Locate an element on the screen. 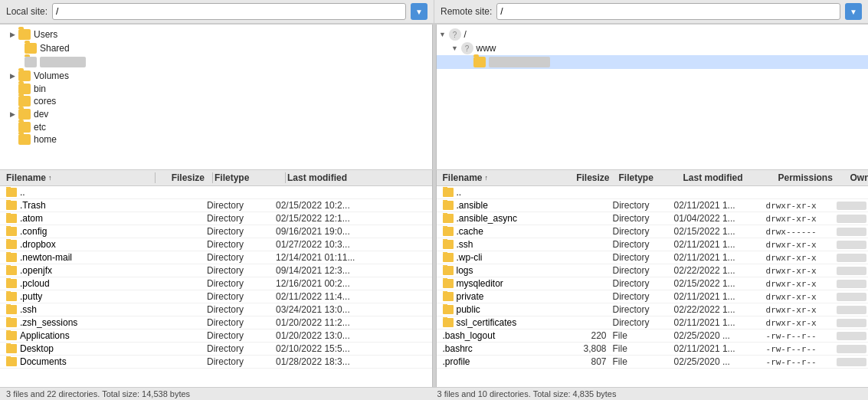 Image resolution: width=868 pixels, height=400 pixels. remote-file-row: .. is located at coordinates (653, 193).